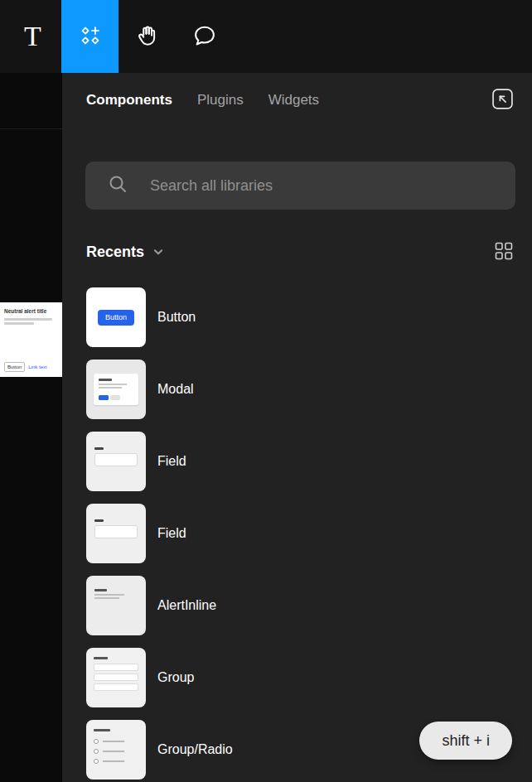  What do you see at coordinates (31, 427) in the screenshot?
I see `canvas: Neutral alert title Button Link text` at bounding box center [31, 427].